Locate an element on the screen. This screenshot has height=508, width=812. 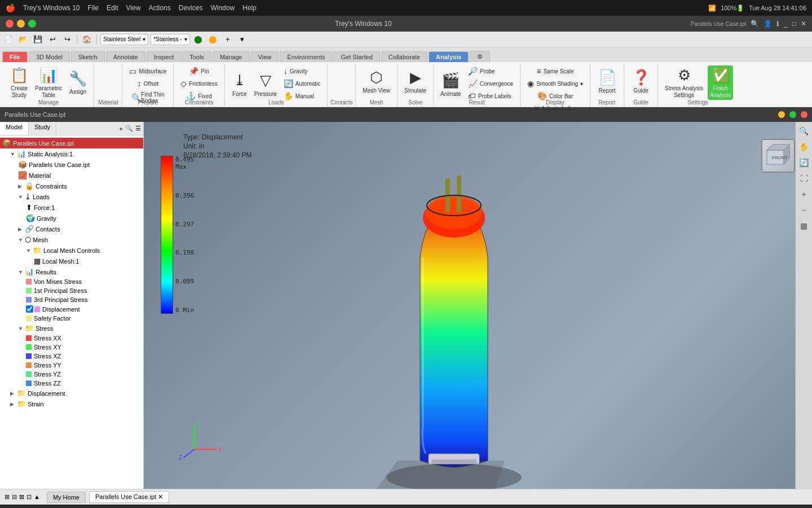
probe-btn: 🔎 Probe is located at coordinates (491, 71).